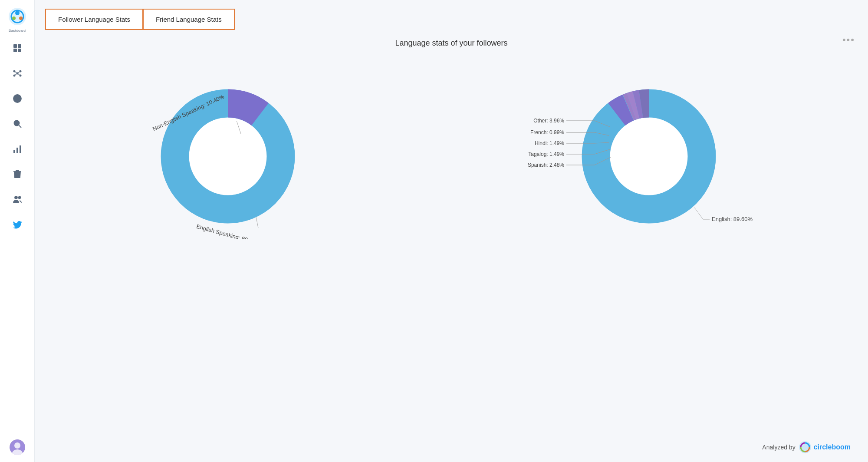 This screenshot has width=868, height=462. What do you see at coordinates (17, 231) in the screenshot?
I see `sidebar: Dashboard` at bounding box center [17, 231].